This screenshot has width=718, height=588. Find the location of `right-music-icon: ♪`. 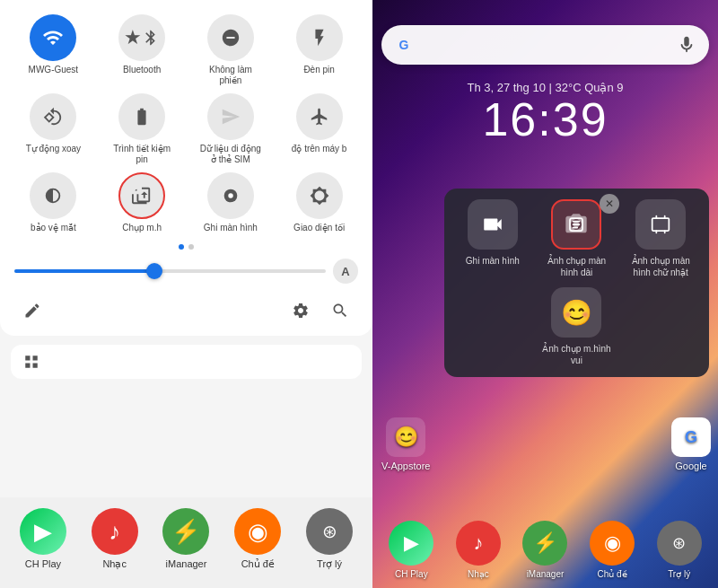

right-music-icon: ♪ is located at coordinates (478, 543).